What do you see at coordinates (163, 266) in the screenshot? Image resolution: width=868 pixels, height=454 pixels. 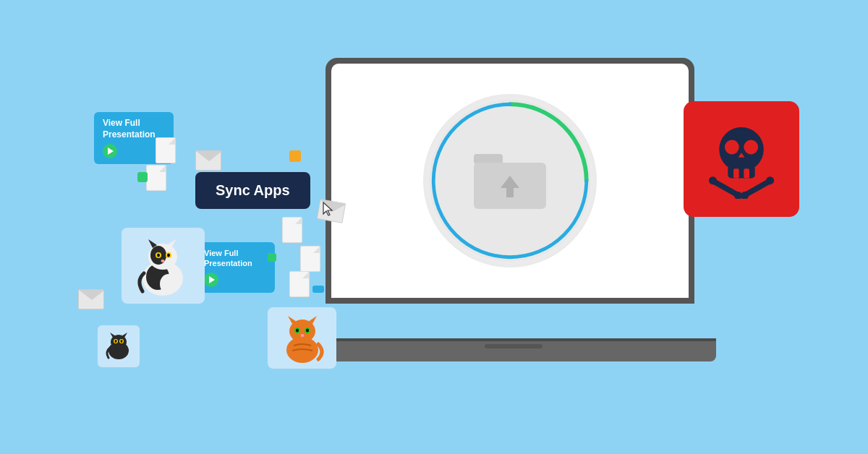 I see `cat-large-svg` at bounding box center [163, 266].